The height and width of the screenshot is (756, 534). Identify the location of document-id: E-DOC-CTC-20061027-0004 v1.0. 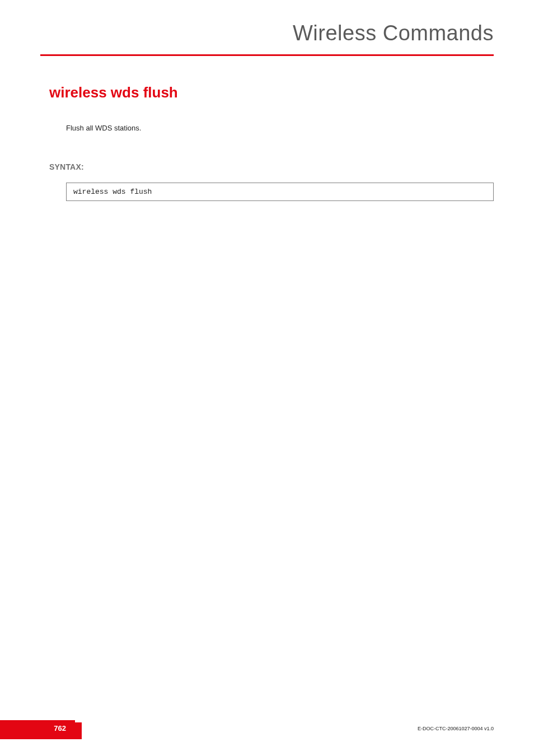
(456, 729).